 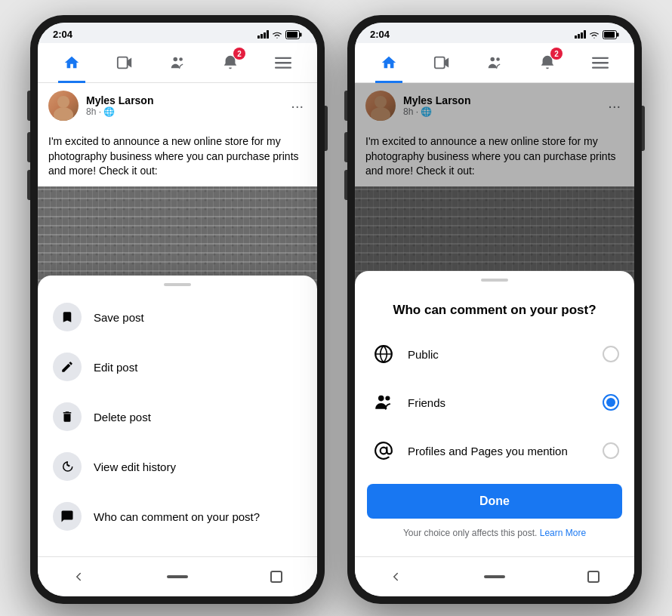 I want to click on learn-more-link: Learn More, so click(x=563, y=533).